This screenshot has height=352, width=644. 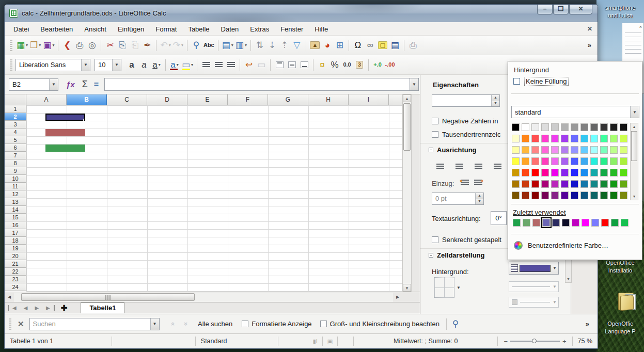 I want to click on cut-button: ✂, so click(x=110, y=45).